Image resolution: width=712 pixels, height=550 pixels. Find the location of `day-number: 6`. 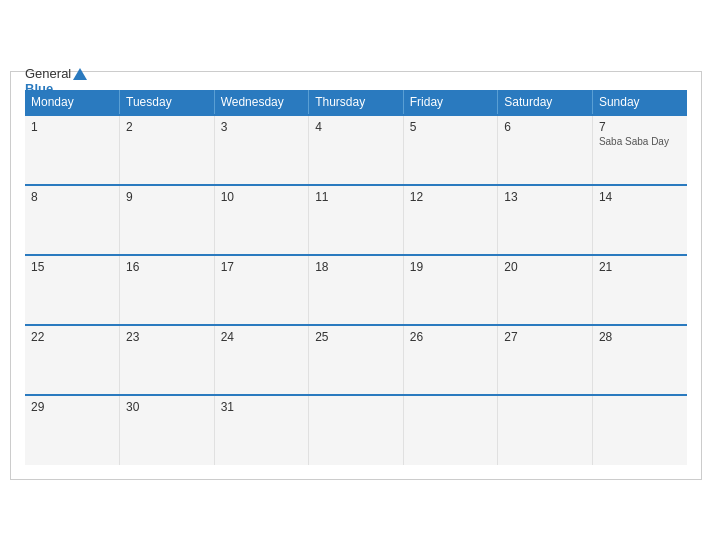

day-number: 6 is located at coordinates (545, 127).